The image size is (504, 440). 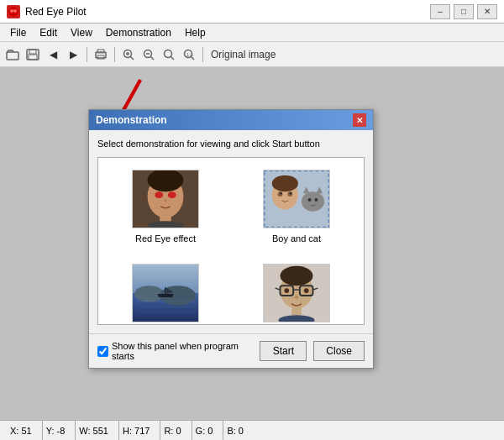 I want to click on demo-item-legend: Legend, so click(x=165, y=292).